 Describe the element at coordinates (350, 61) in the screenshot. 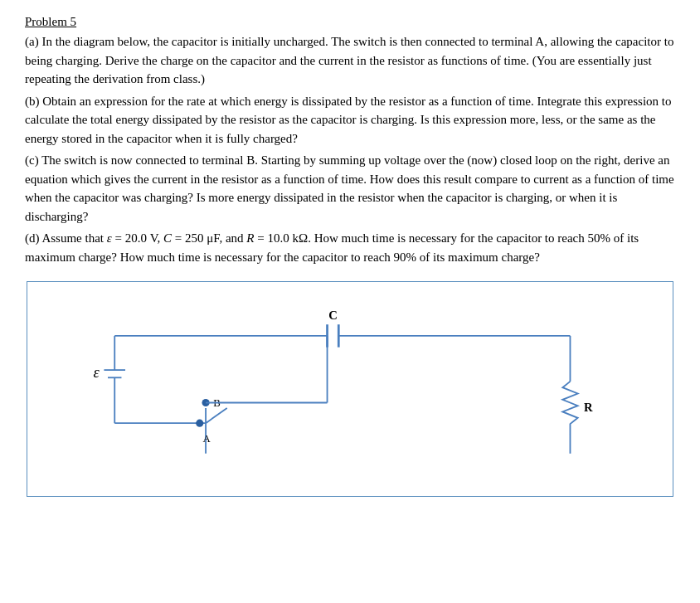

I see `part-a: (a) In the diagram below, the capacitor …` at that location.